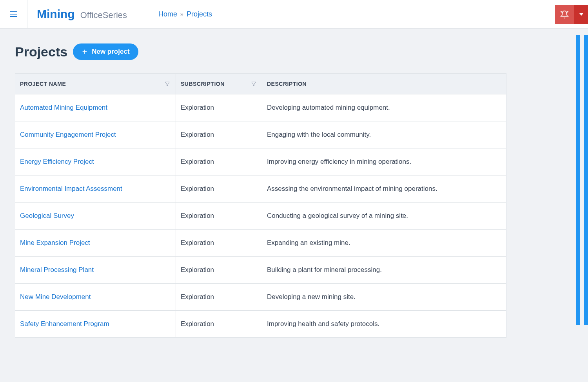 The height and width of the screenshot is (382, 588). Describe the element at coordinates (261, 270) in the screenshot. I see `table-row: Mineral Processing PlantExplorationBuild…` at that location.